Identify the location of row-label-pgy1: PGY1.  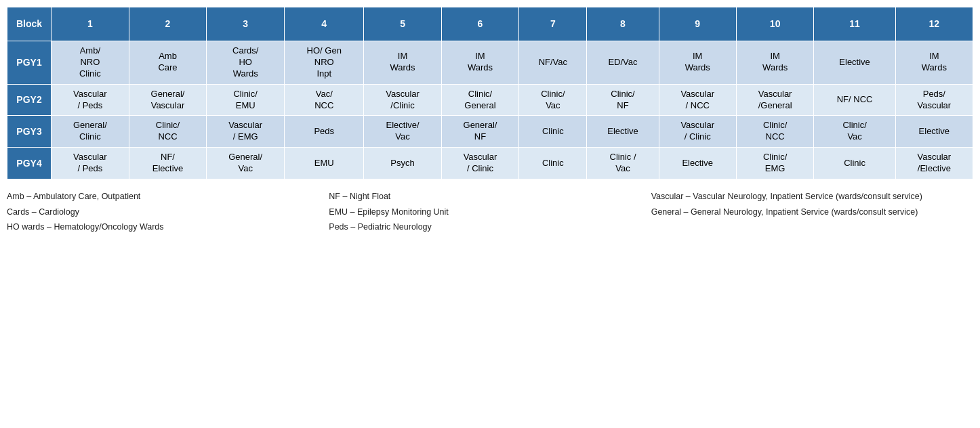
(30, 63).